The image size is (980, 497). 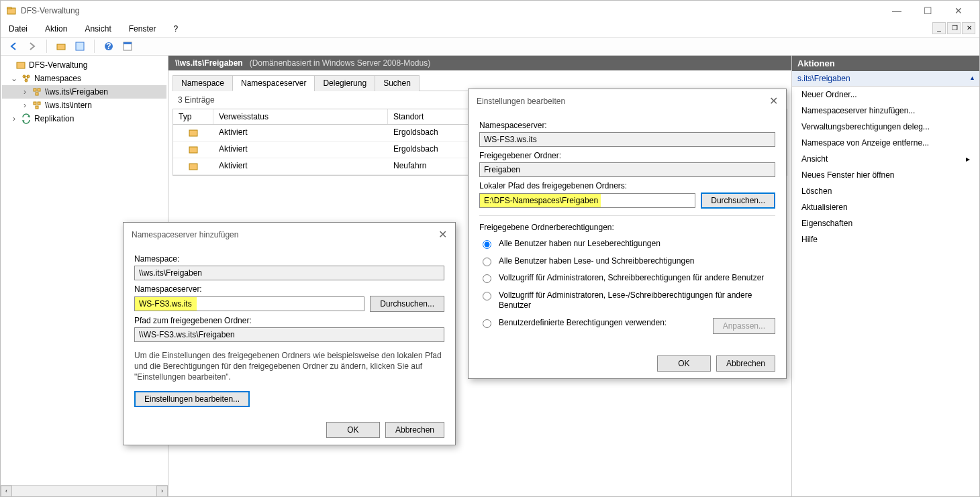 I want to click on mdi-minimize-button: _, so click(x=939, y=28).